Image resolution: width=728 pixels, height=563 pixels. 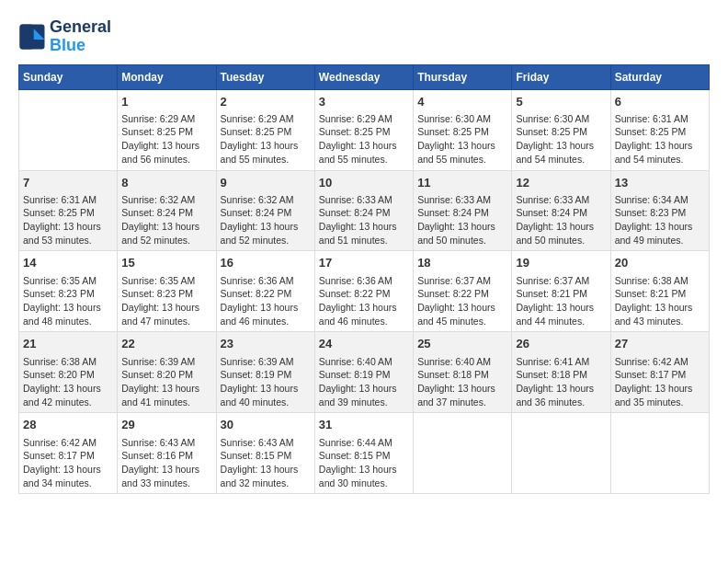 I want to click on day-number: 15, so click(x=166, y=263).